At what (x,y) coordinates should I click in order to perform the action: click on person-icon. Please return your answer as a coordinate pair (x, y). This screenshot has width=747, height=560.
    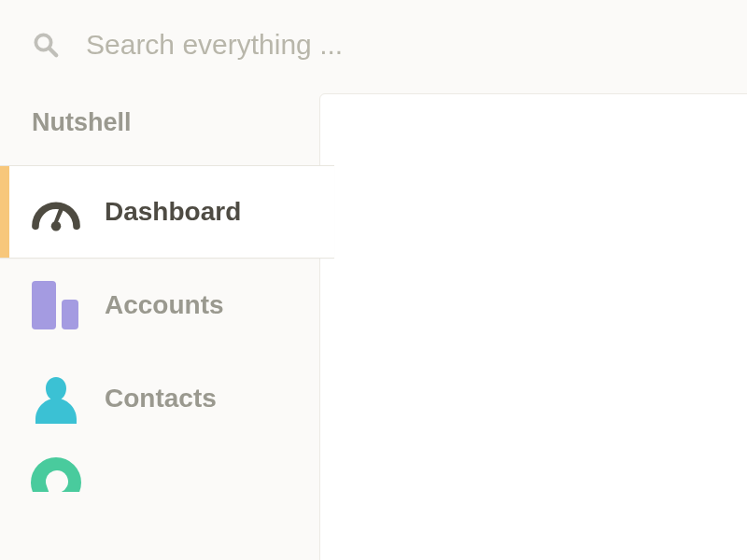
    Looking at the image, I should click on (56, 399).